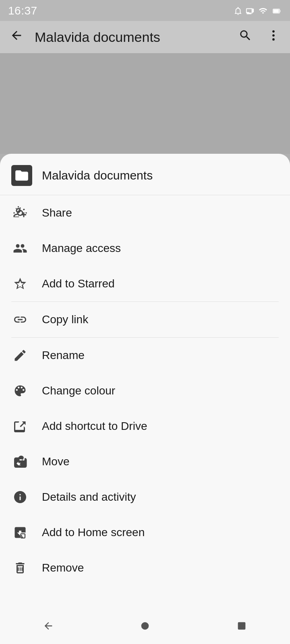 The height and width of the screenshot is (644, 290). Describe the element at coordinates (145, 284) in the screenshot. I see `menu-item-add-starred: Add to Starred` at that location.